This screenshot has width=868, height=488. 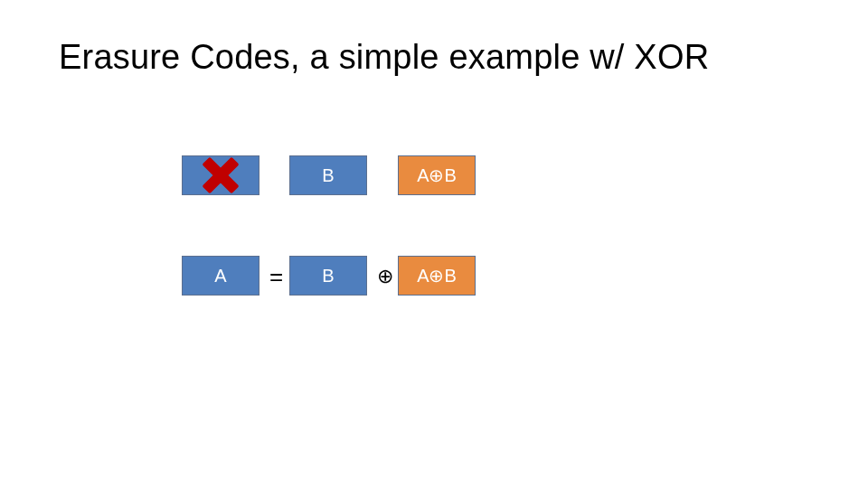 I want to click on box-row2-a: A, so click(x=221, y=276).